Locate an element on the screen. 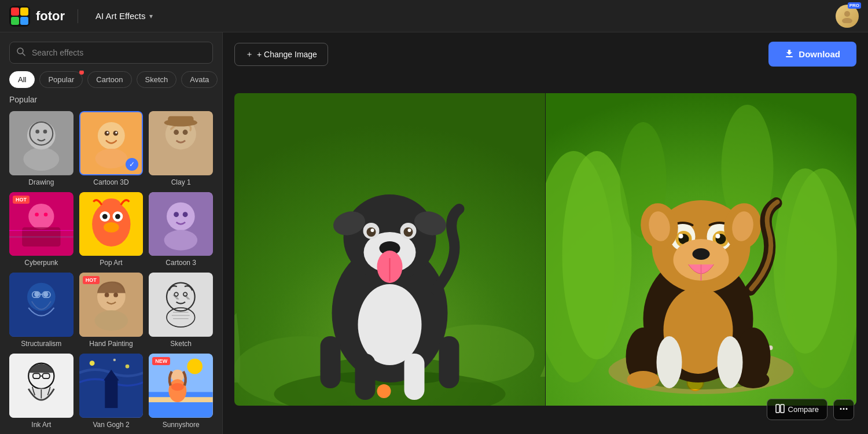 The width and height of the screenshot is (868, 434). search-wrapper is located at coordinates (111, 53).